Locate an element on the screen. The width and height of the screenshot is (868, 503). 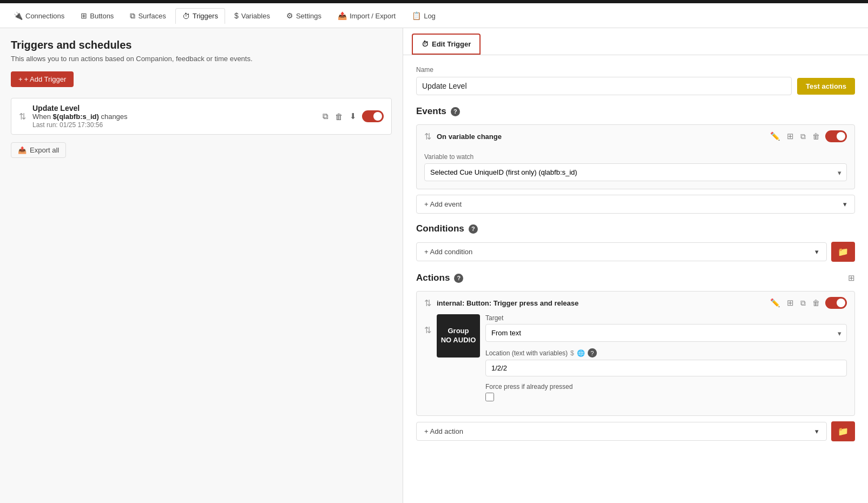
action-title: internal: Button: Trigger press and rele… is located at coordinates (508, 303).